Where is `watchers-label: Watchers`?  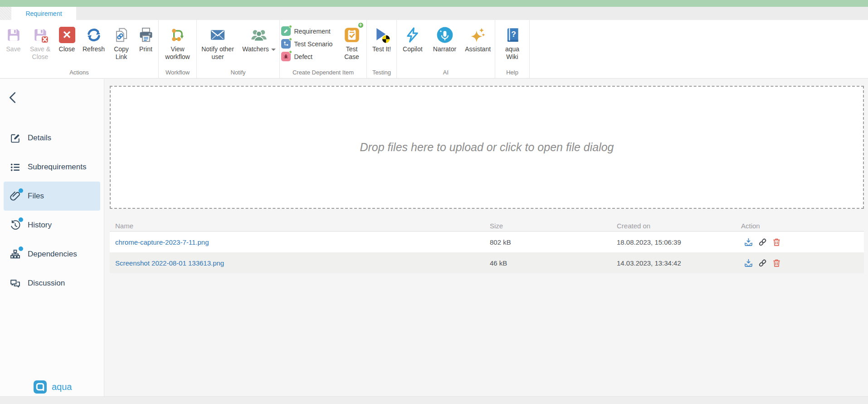
watchers-label: Watchers is located at coordinates (259, 49).